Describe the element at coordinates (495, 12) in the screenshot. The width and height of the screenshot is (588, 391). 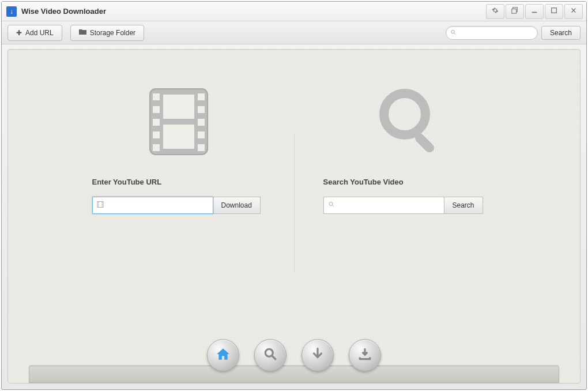
I see `settings-button` at that location.